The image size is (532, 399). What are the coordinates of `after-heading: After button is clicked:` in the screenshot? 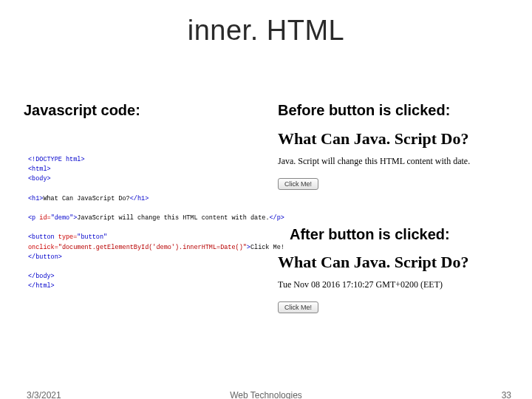 It's located at (369, 235).